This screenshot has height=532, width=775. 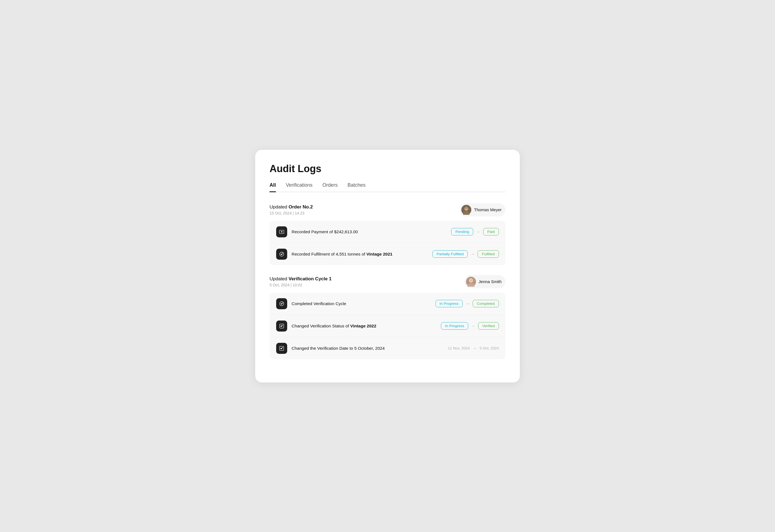 I want to click on user-name-jenna: Jenna Smith, so click(x=490, y=282).